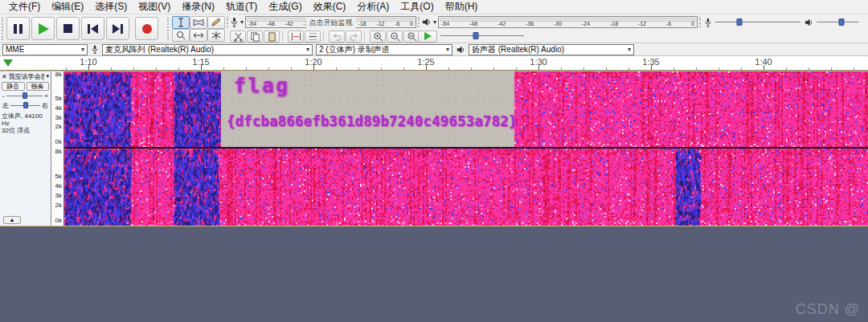 The image size is (868, 322). Describe the element at coordinates (296, 37) in the screenshot. I see `trim-audio-button` at that location.